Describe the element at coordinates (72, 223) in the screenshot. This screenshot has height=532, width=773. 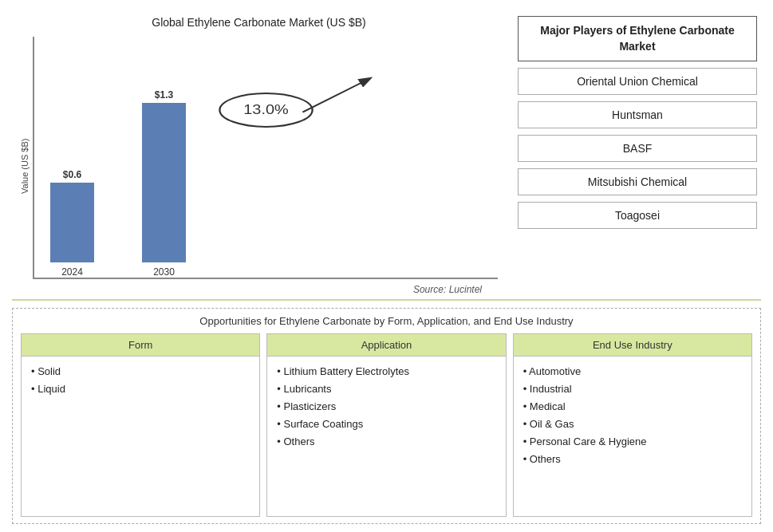
I see `bar-group-2024: $0.6 2024` at that location.